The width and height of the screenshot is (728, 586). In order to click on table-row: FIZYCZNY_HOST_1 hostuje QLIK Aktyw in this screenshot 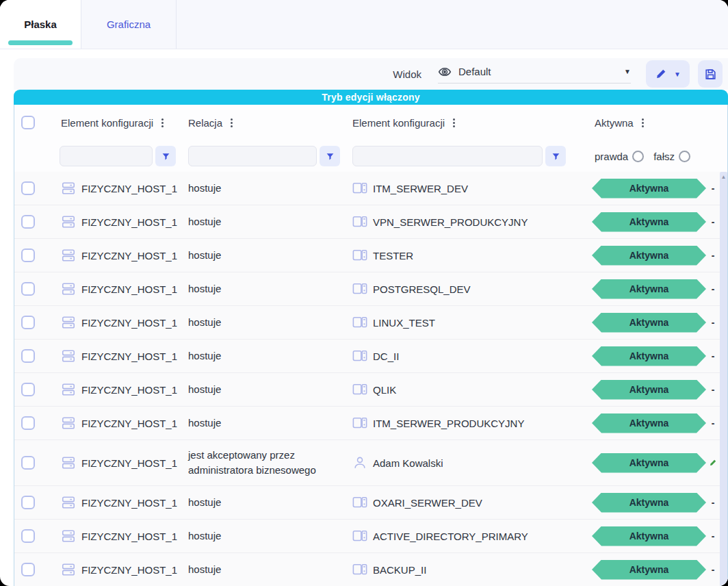, I will do `click(371, 390)`.